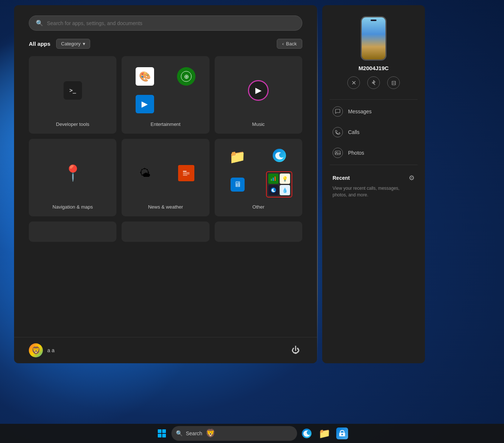 The image size is (504, 443). Describe the element at coordinates (290, 44) in the screenshot. I see `back-button: ‹ Back` at that location.